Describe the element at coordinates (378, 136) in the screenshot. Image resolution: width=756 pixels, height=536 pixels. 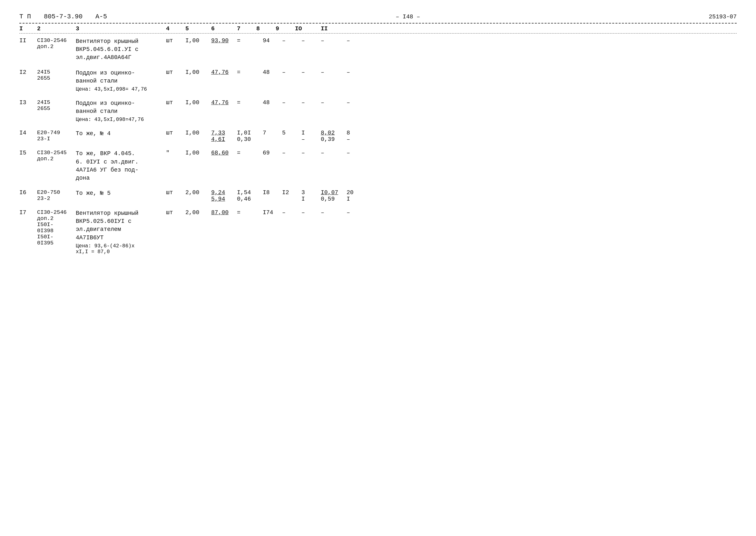
I see `table-row: I4 Е20-749 23-I То же, № 4 шт I,00 7,334…` at that location.